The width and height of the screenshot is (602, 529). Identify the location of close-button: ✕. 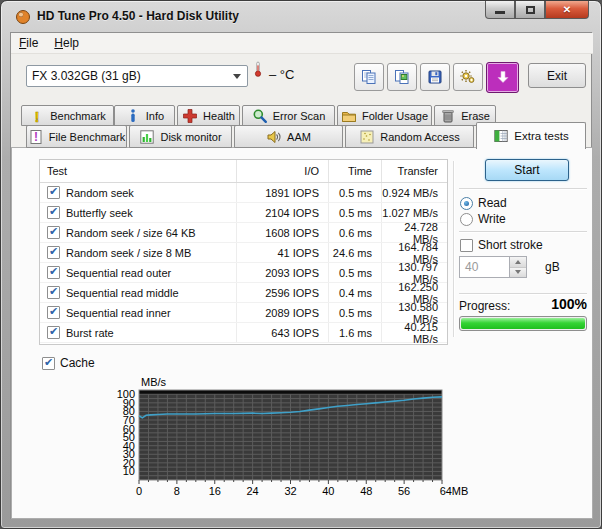
(567, 10).